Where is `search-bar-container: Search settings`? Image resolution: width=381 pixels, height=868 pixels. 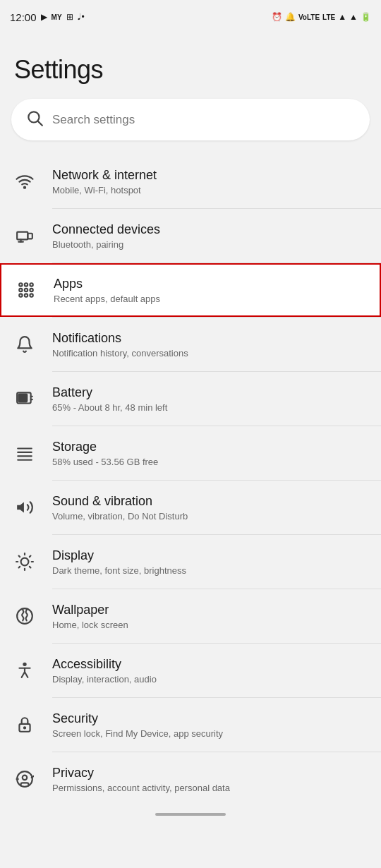
search-bar-container: Search settings is located at coordinates (190, 127).